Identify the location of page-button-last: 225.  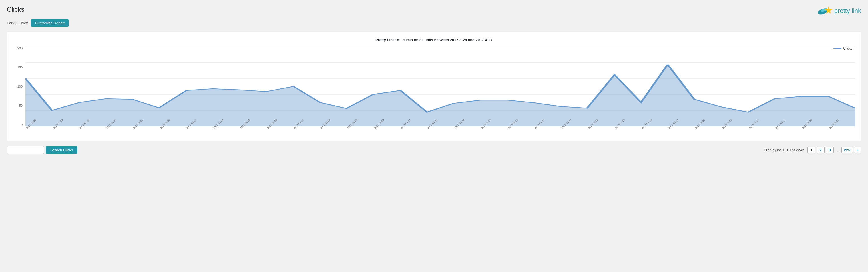
(847, 150).